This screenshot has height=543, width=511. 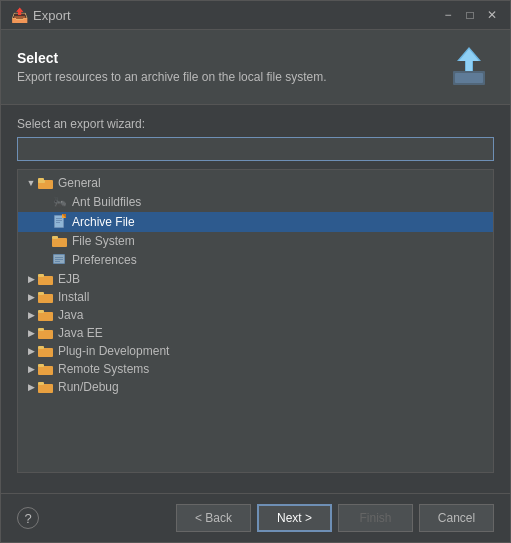 What do you see at coordinates (31, 297) in the screenshot?
I see `toggle-install: ▶` at bounding box center [31, 297].